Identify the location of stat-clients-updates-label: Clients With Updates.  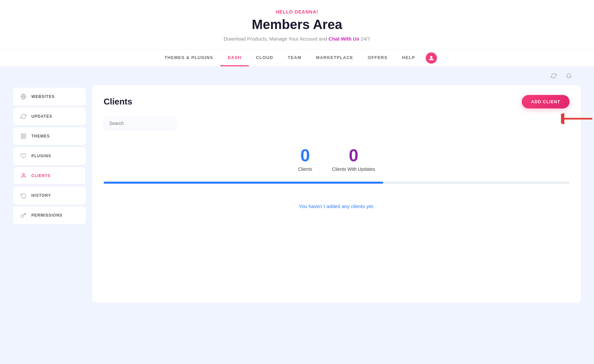
(354, 169).